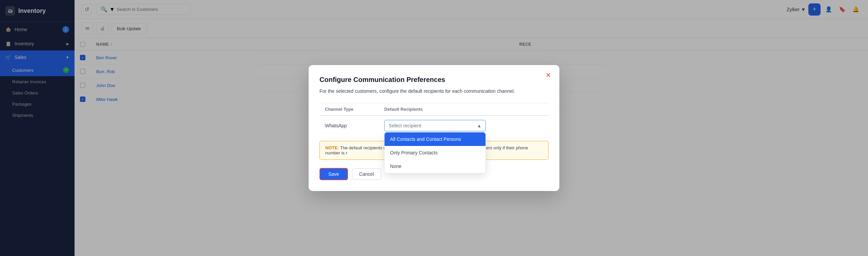 The width and height of the screenshot is (868, 256). I want to click on select-placeholder: Select recipient, so click(405, 126).